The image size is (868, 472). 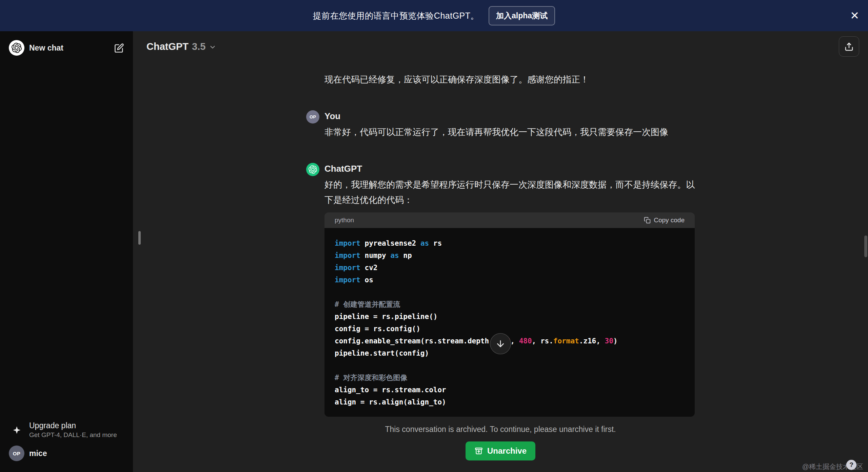 What do you see at coordinates (500, 125) in the screenshot?
I see `message-user: OP You 非常好，代码可以正常运行了，现在请再帮我优化一下这段代码，我只需要…` at bounding box center [500, 125].